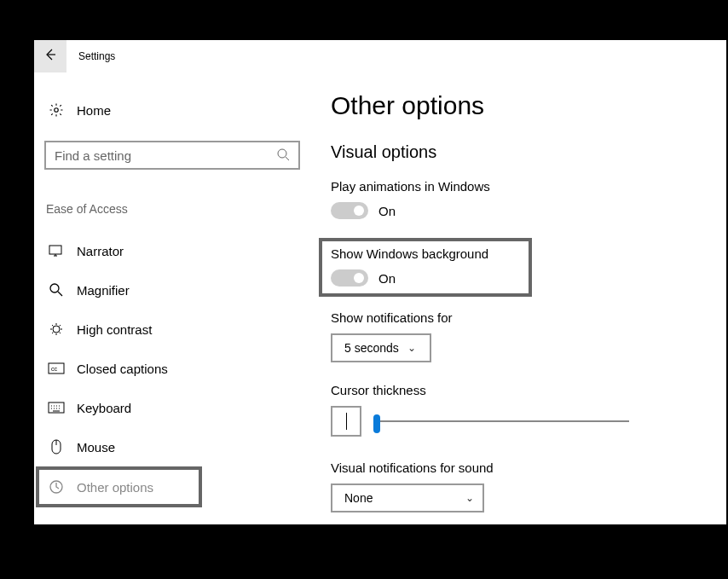  What do you see at coordinates (372, 348) in the screenshot?
I see `notifications-value: 5 seconds` at bounding box center [372, 348].